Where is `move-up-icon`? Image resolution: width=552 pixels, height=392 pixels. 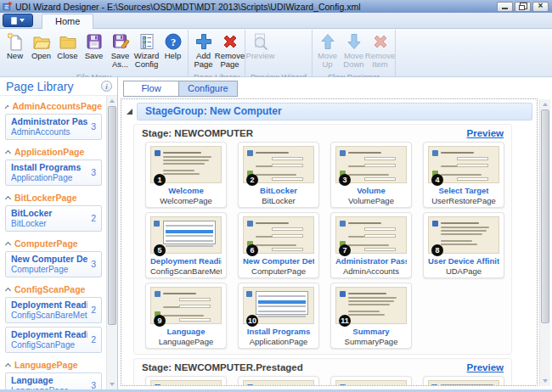 move-up-icon is located at coordinates (328, 42).